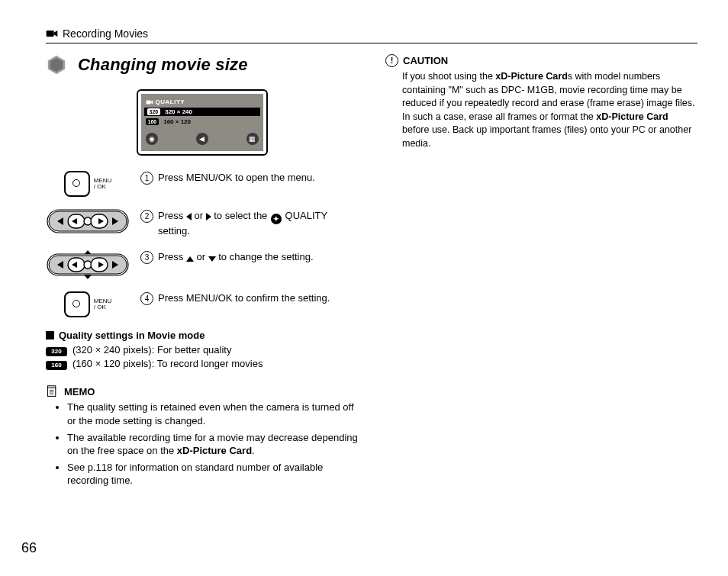 The image size is (728, 576). Describe the element at coordinates (202, 122) in the screenshot. I see `lcd-option: 160 160 × 120` at that location.